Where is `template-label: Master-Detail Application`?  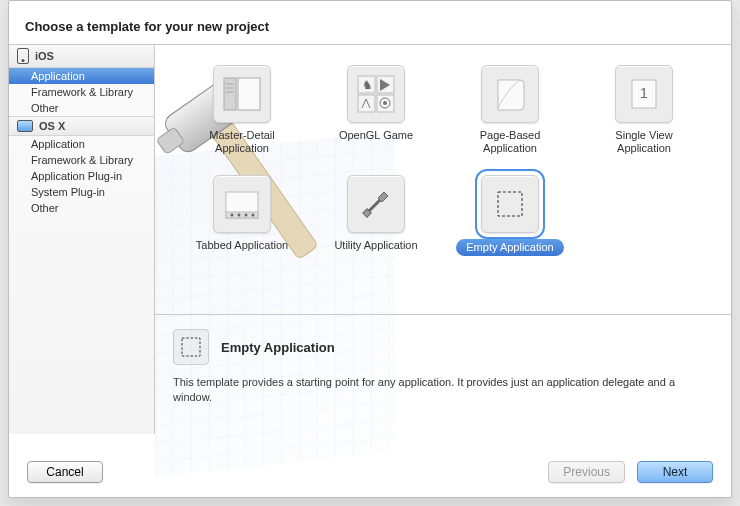 template-label: Master-Detail Application is located at coordinates (242, 142).